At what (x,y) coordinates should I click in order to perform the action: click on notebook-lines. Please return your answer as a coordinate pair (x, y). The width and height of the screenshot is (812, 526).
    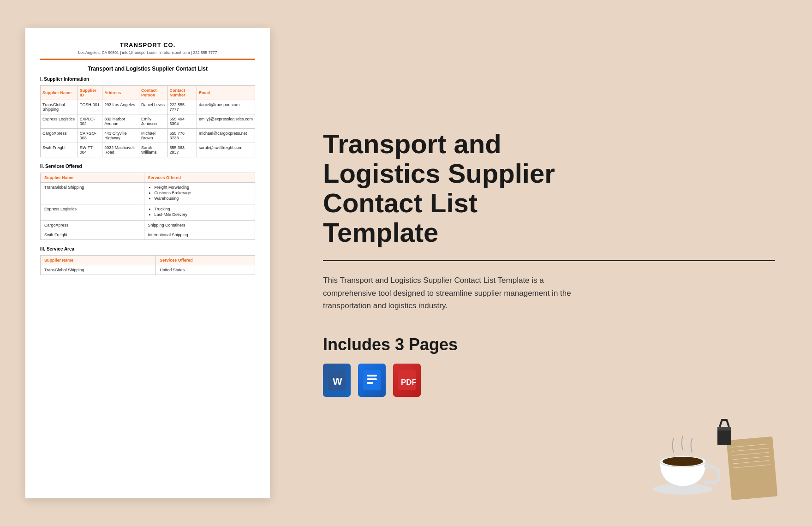
    Looking at the image, I should click on (751, 458).